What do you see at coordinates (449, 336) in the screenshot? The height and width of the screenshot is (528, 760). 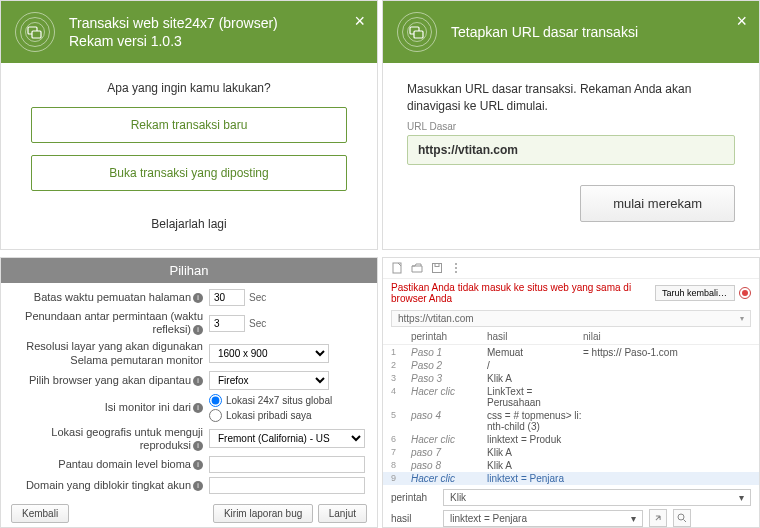 I see `col-command: perintah` at bounding box center [449, 336].